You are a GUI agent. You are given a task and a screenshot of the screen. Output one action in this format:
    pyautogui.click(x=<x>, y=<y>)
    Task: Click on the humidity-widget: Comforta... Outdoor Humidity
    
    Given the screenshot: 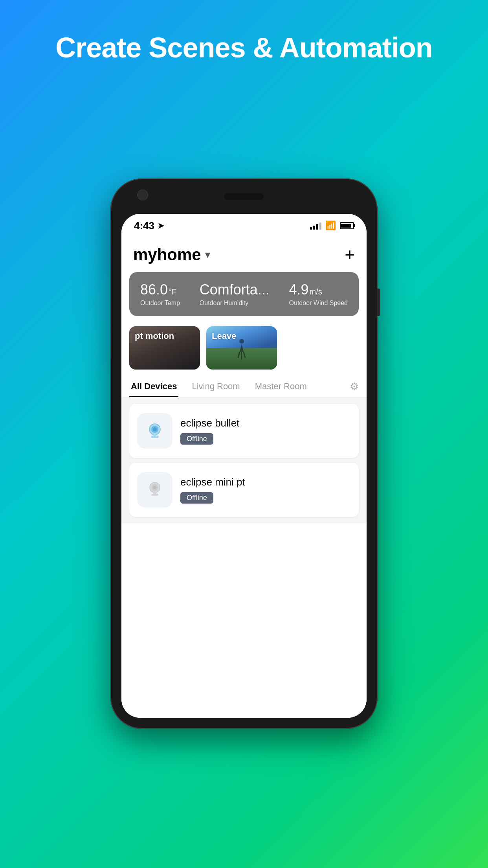 What is the action you would take?
    pyautogui.click(x=235, y=294)
    